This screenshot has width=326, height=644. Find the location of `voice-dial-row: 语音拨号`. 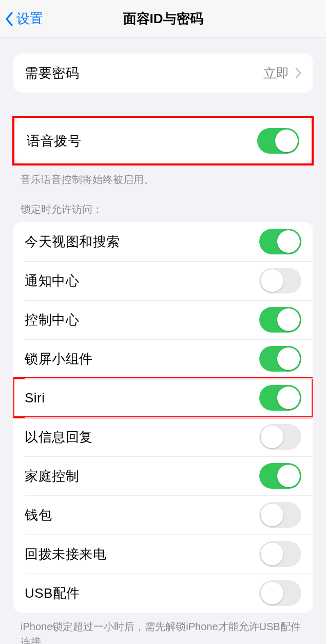

voice-dial-row: 语音拨号 is located at coordinates (163, 141).